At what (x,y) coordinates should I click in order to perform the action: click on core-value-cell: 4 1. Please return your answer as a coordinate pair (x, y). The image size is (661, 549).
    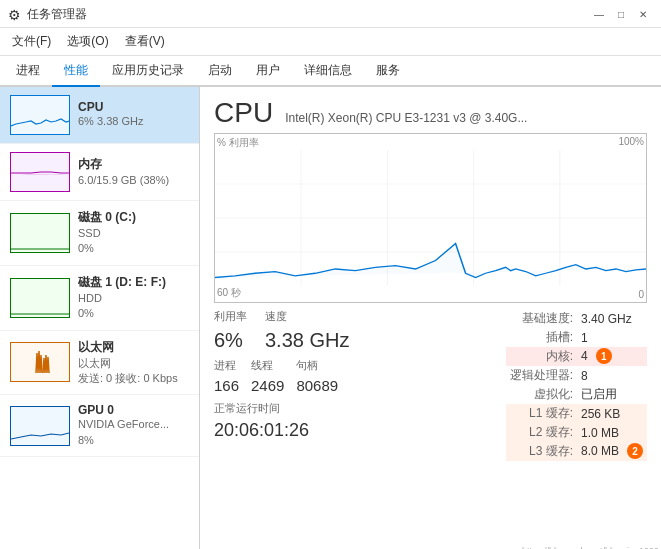
    Looking at the image, I should click on (612, 356).